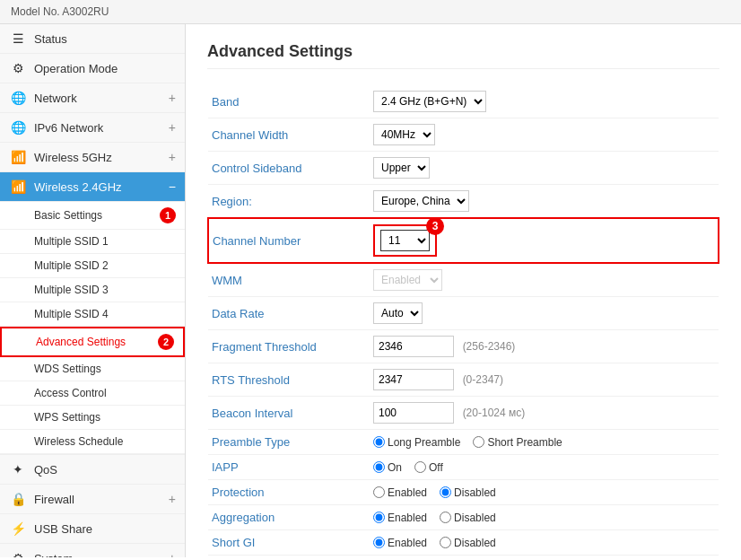  What do you see at coordinates (172, 127) in the screenshot?
I see `ipv6-expand-icon: +` at bounding box center [172, 127].